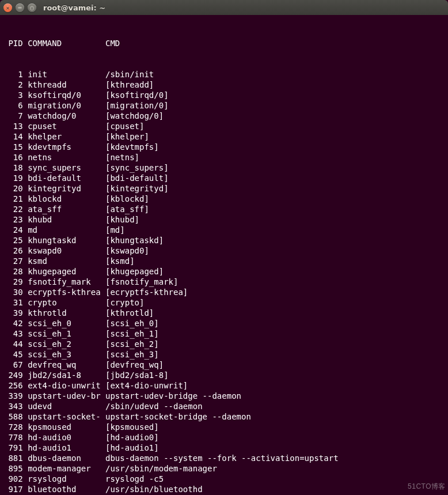  What do you see at coordinates (275, 396) in the screenshot?
I see `cell-cmd: upstart-udev-bridge --daemon` at bounding box center [275, 396].